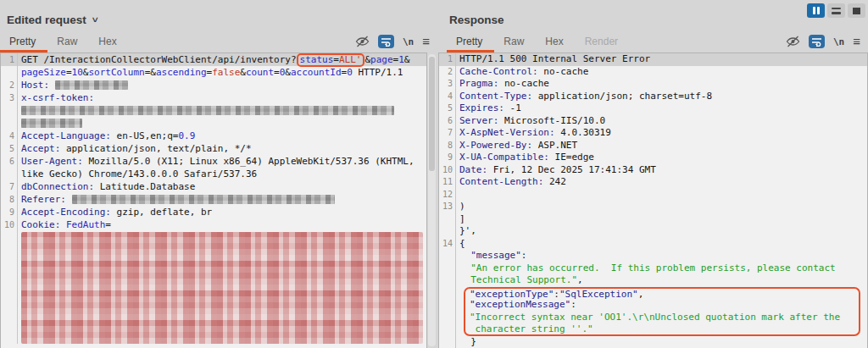 This screenshot has height=348, width=868. What do you see at coordinates (646, 269) in the screenshot?
I see `code-content: "An error has occurred. If this problem …` at bounding box center [646, 269].